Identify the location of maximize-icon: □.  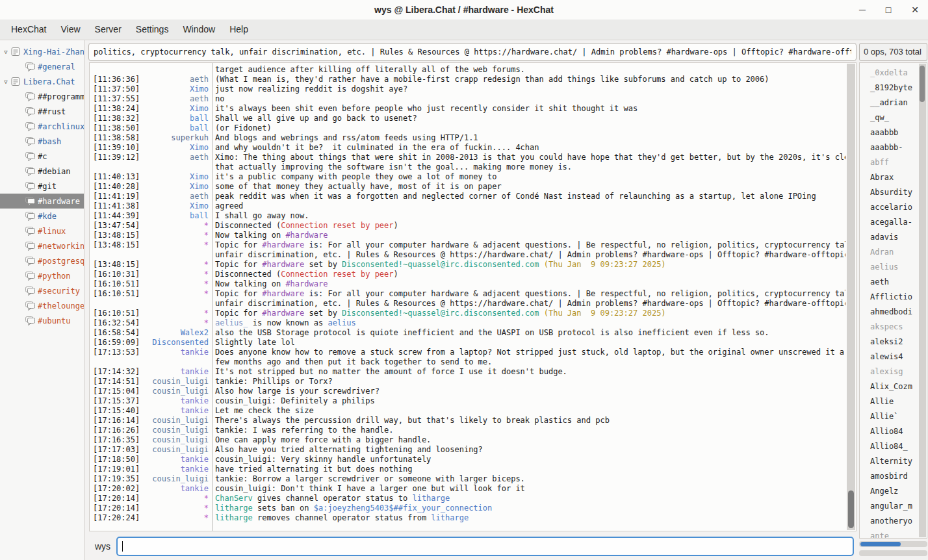
(888, 10).